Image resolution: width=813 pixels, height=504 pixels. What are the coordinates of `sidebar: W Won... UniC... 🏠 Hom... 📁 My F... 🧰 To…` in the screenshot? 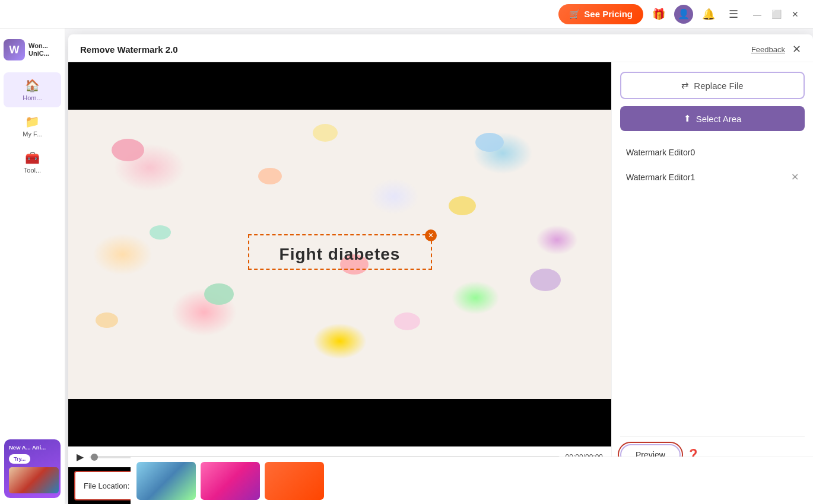 It's located at (33, 266).